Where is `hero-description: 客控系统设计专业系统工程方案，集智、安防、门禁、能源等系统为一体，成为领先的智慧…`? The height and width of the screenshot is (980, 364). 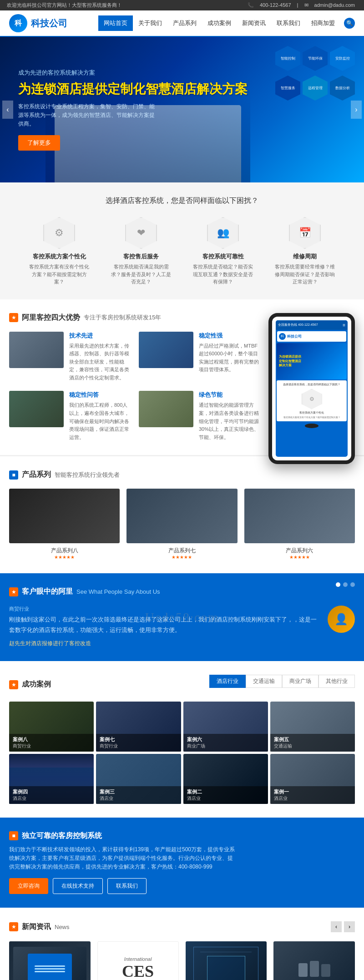
hero-description: 客控系统设计专业系统工程方案，集智、安防、门禁、能源等系统为一体，成为领先的智慧… is located at coordinates (86, 116).